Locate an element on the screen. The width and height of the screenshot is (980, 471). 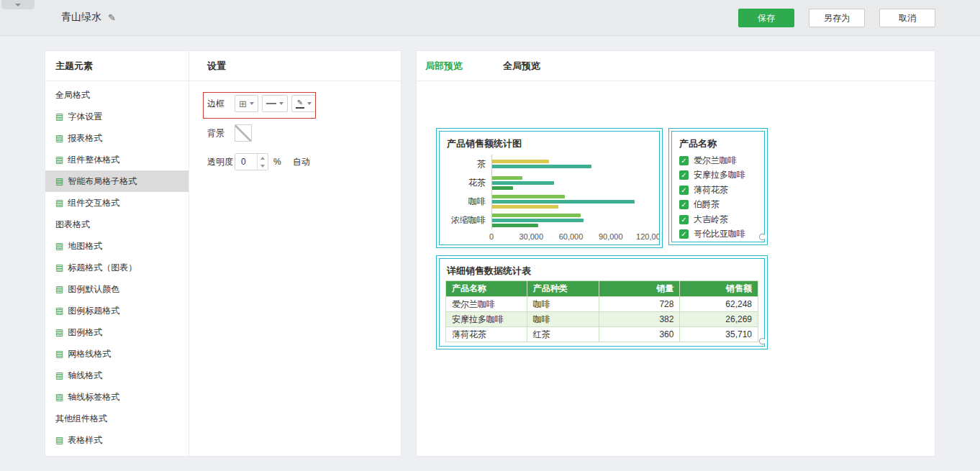
save-button: 保存 is located at coordinates (766, 18).